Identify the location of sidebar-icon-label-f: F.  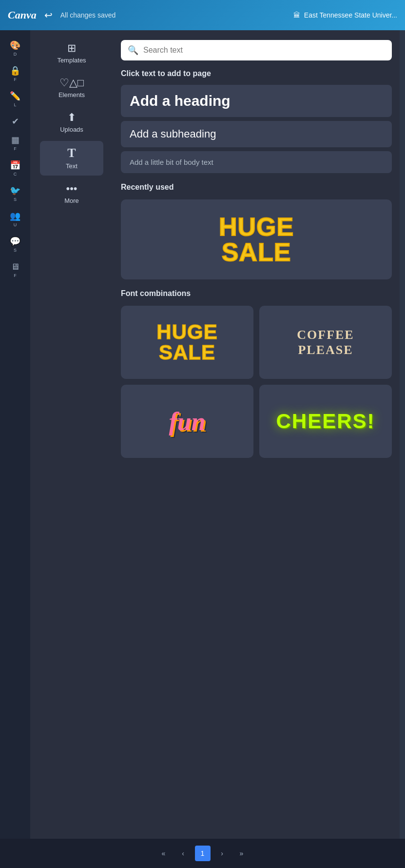
(15, 79).